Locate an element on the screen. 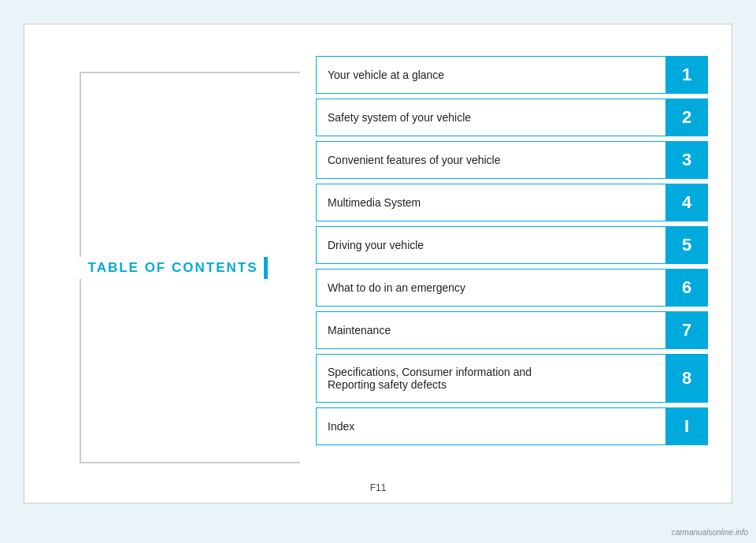  toc-item-index-label: Index is located at coordinates (491, 426).